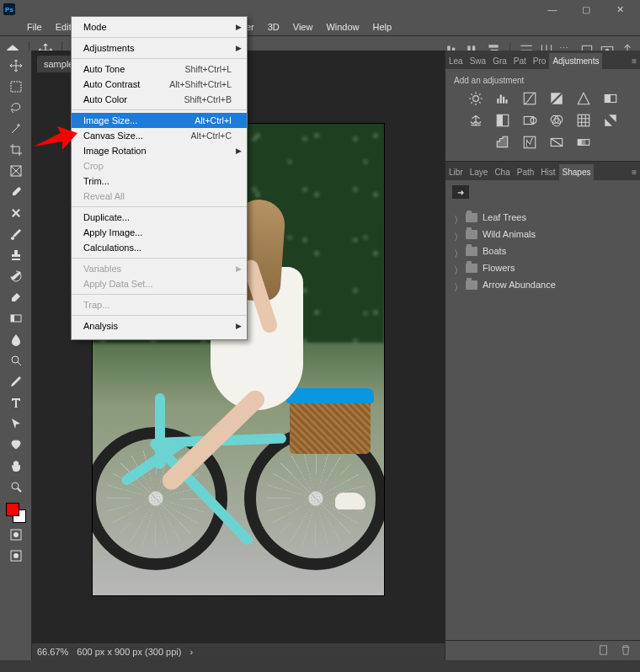  I want to click on tab-cha: Cha, so click(502, 172).